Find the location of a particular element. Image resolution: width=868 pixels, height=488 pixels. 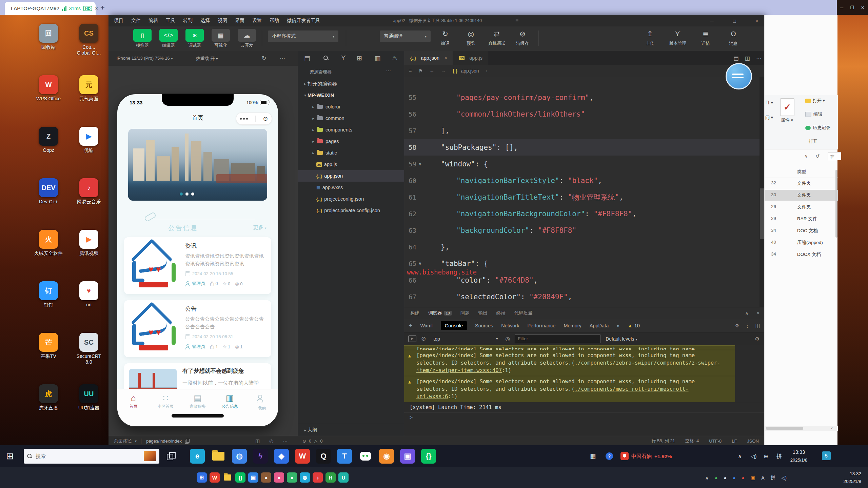

explorer-hscrollbar is located at coordinates (801, 428).